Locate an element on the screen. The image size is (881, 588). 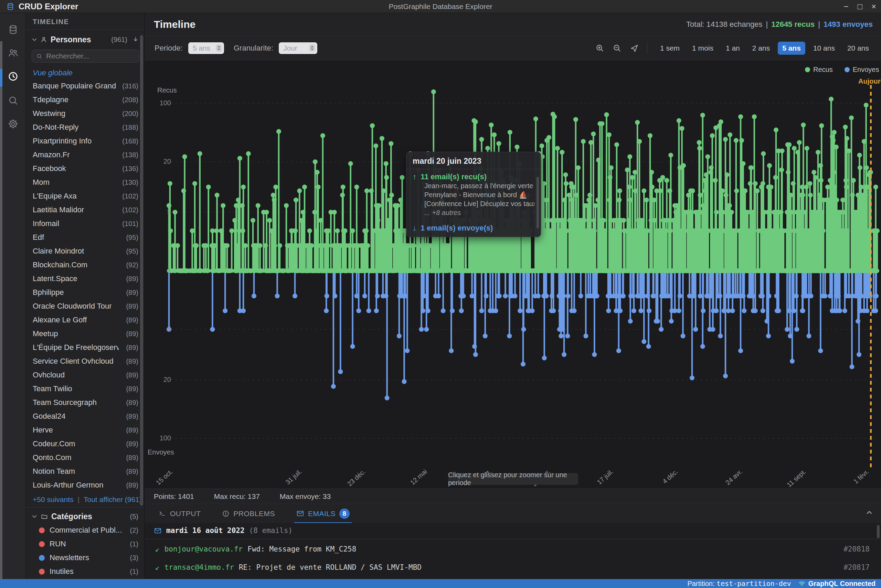
person-count: (89) is located at coordinates (132, 306).